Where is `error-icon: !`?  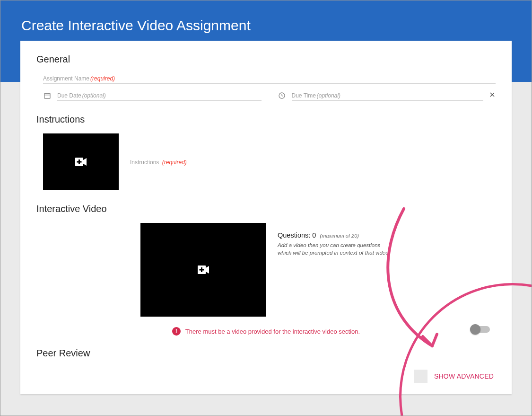 error-icon: ! is located at coordinates (176, 331).